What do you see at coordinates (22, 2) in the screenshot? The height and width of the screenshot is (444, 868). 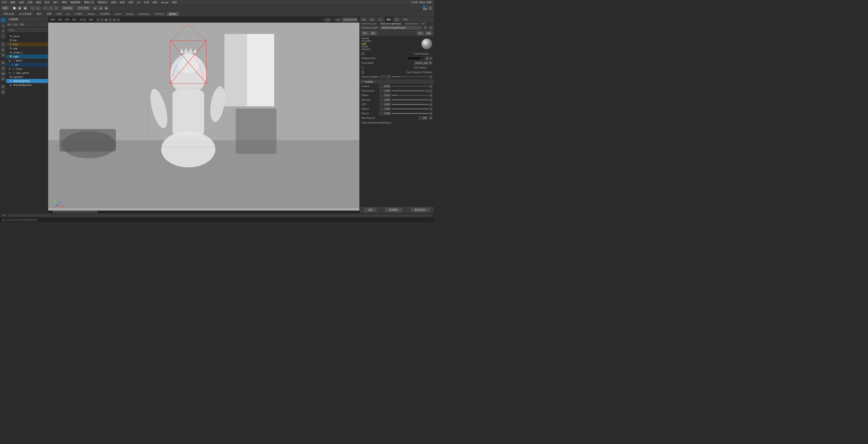 I see `menu-create: 创建` at bounding box center [22, 2].